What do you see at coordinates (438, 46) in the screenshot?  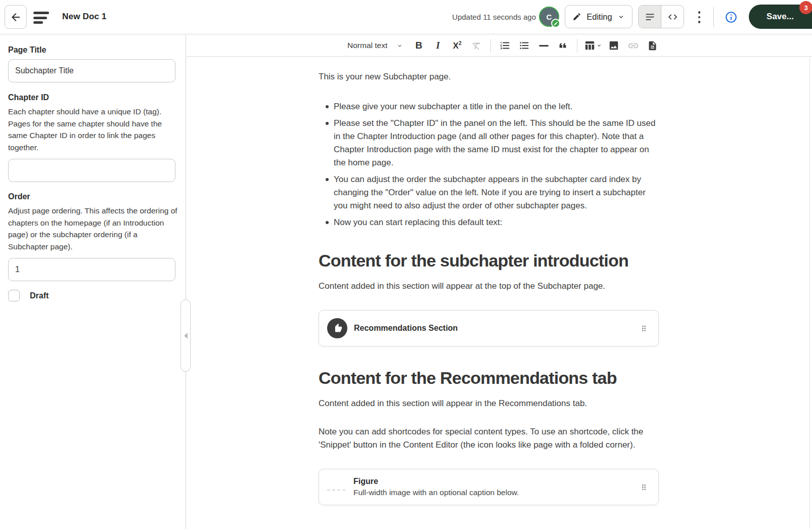 I see `italic-icon: I` at bounding box center [438, 46].